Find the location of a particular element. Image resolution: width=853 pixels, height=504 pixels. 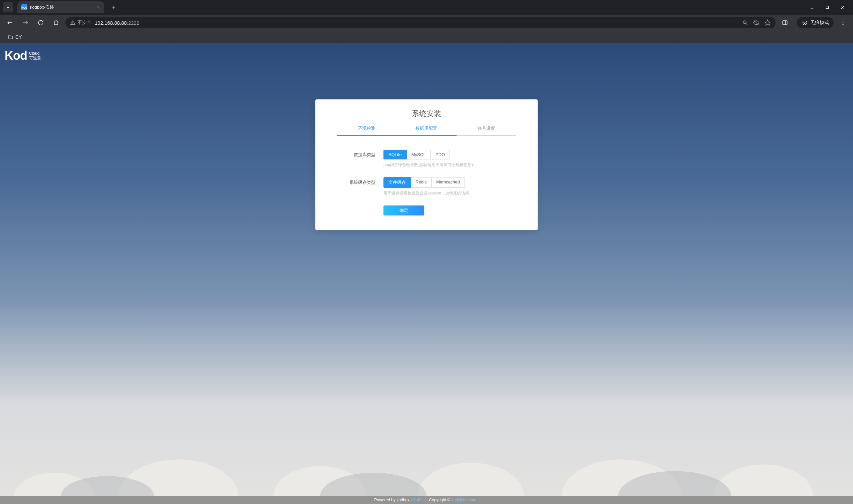

footer-copyright: Copyright © is located at coordinates (440, 500).